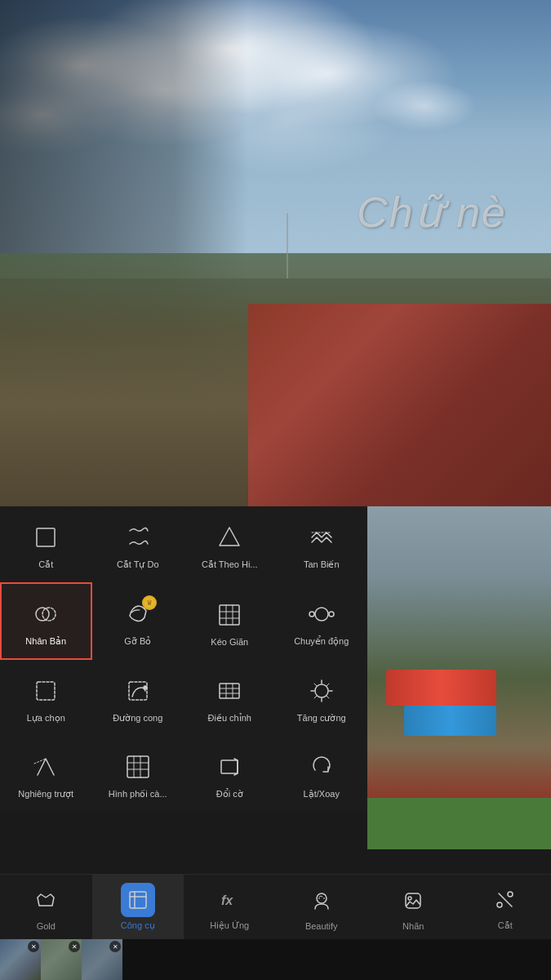 This screenshot has height=980, width=551. What do you see at coordinates (137, 642) in the screenshot?
I see `tool-go-bo-label: Gỡ Bỏ` at bounding box center [137, 642].